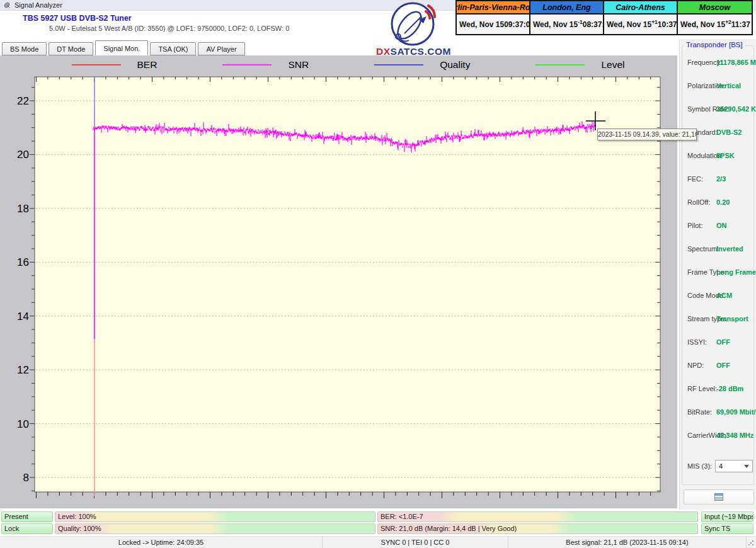 Image resolution: width=756 pixels, height=548 pixels. What do you see at coordinates (567, 8) in the screenshot?
I see `clock-city-label: London, Eng` at bounding box center [567, 8].